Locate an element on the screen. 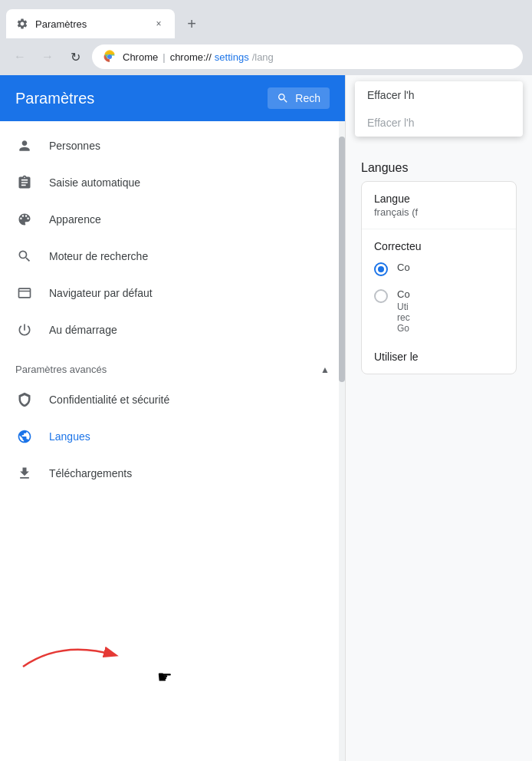  radio-1-content: Co is located at coordinates (403, 267).